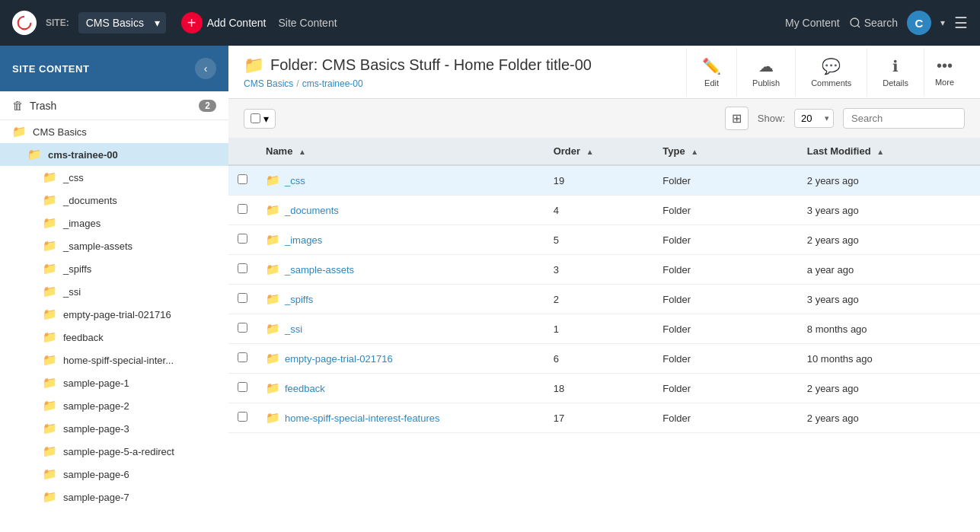  Describe the element at coordinates (944, 72) in the screenshot. I see `more-button: ••• More` at that location.